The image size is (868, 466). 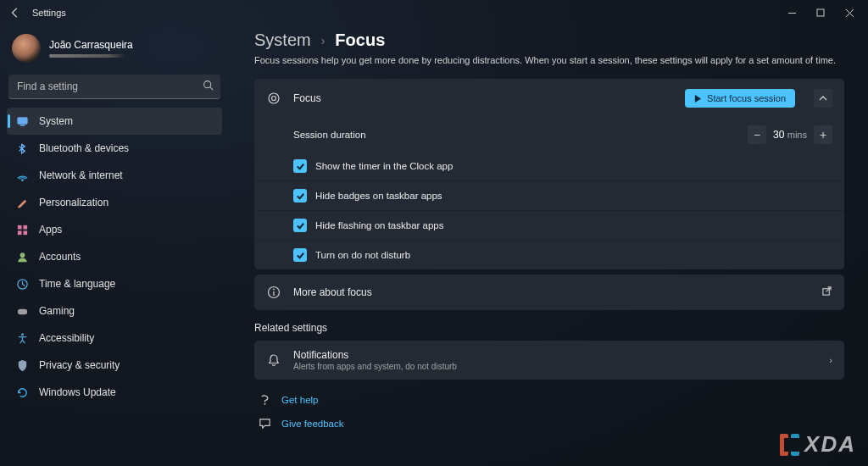 What do you see at coordinates (49, 13) in the screenshot?
I see `window-title: Settings` at bounding box center [49, 13].